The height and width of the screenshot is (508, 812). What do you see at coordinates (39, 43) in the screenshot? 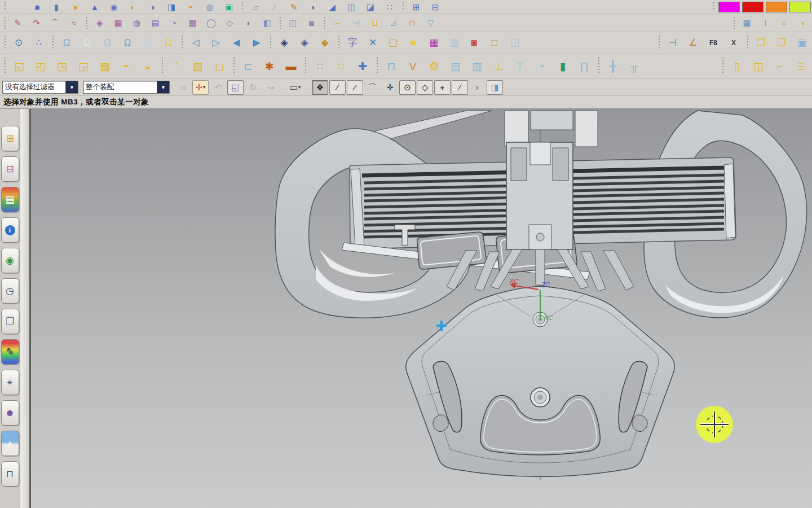
I see `move-to-layer-icon: ∴` at bounding box center [39, 43].